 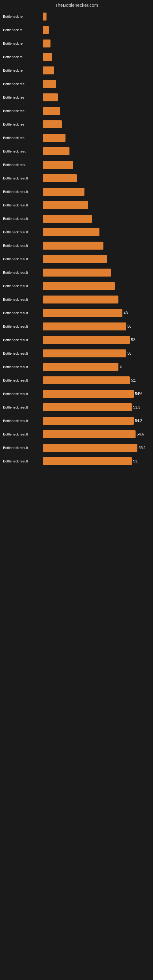 I want to click on bar-value: 53., so click(x=135, y=461).